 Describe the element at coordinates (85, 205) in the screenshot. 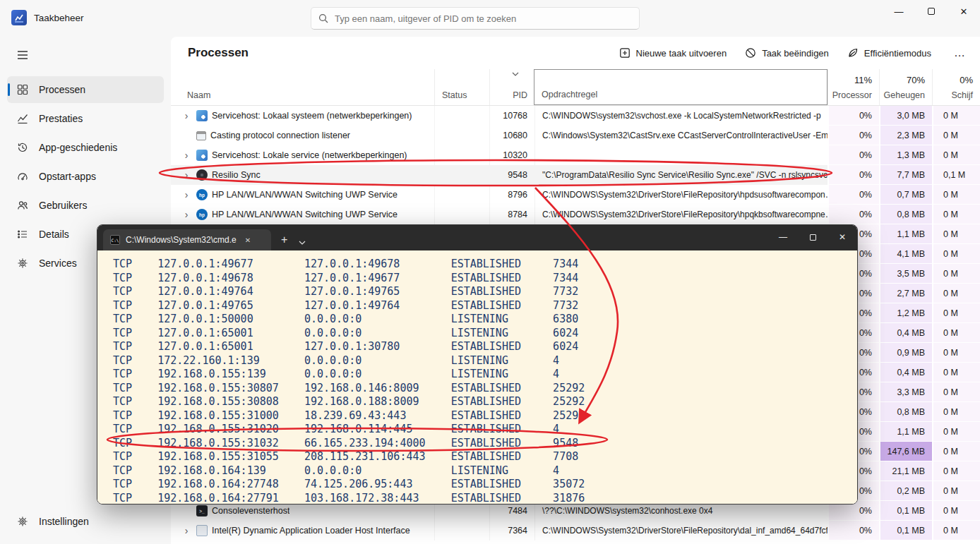

I see `sidebar-item-gebruikers: Gebruikers` at that location.